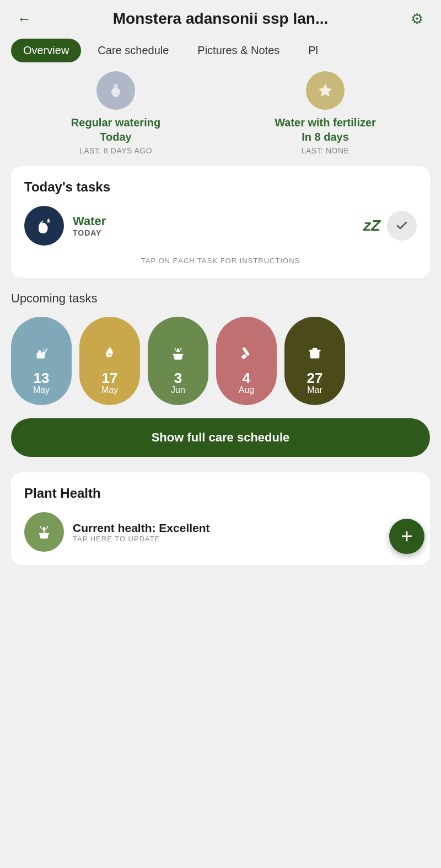 The image size is (441, 868). Describe the element at coordinates (220, 119) in the screenshot. I see `care-cards-row: Regular watering Today LAST: 8 DAYS AGO …` at that location.